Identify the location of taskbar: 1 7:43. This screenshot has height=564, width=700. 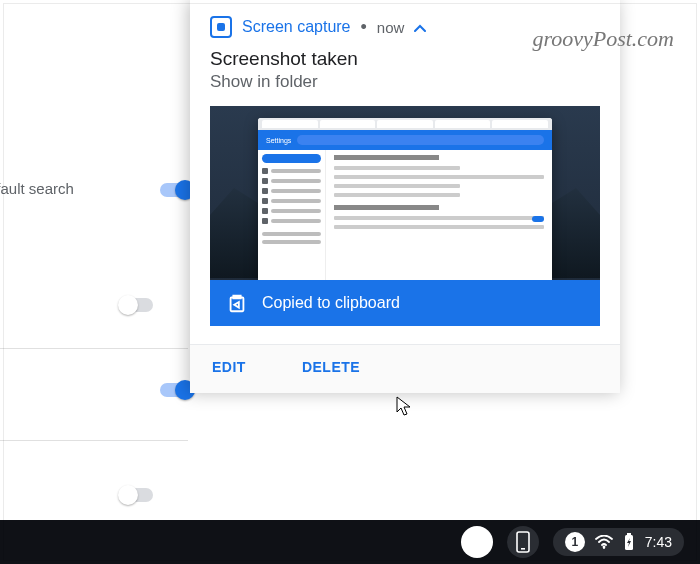
(350, 542).